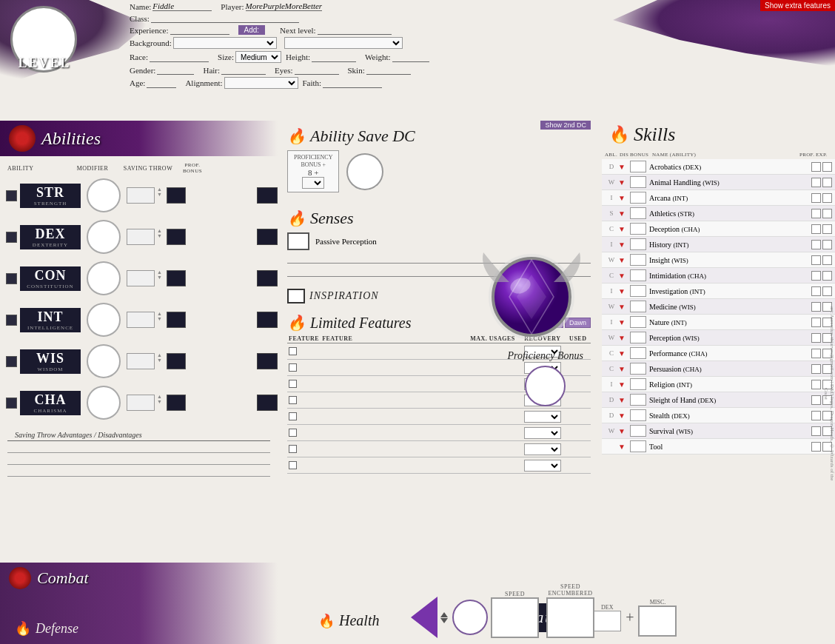 The height and width of the screenshot is (644, 835). What do you see at coordinates (176, 195) in the screenshot?
I see `prof-bonus-box-str` at bounding box center [176, 195].